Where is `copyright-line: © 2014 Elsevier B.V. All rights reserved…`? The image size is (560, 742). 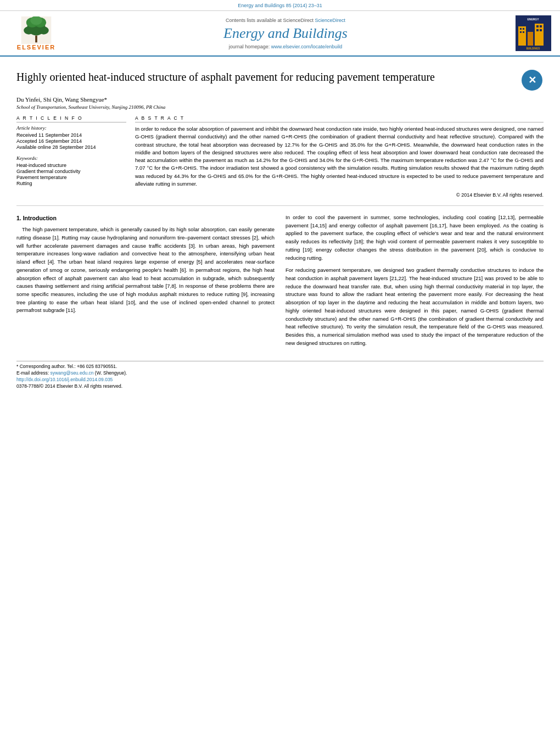
copyright-line: © 2014 Elsevier B.V. All rights reserved… is located at coordinates (339, 195).